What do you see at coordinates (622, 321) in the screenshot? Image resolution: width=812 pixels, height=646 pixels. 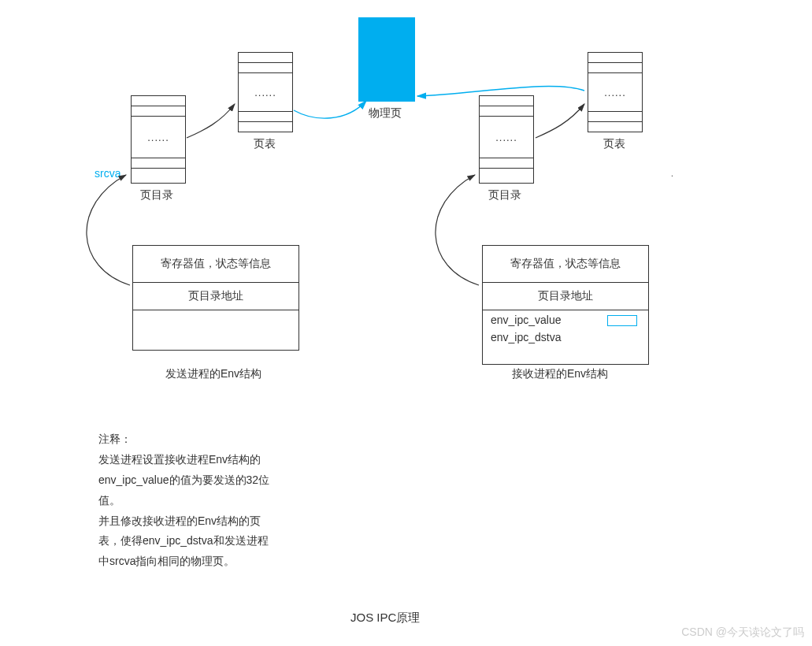 I see `recv-env-ipc-value-box` at bounding box center [622, 321].